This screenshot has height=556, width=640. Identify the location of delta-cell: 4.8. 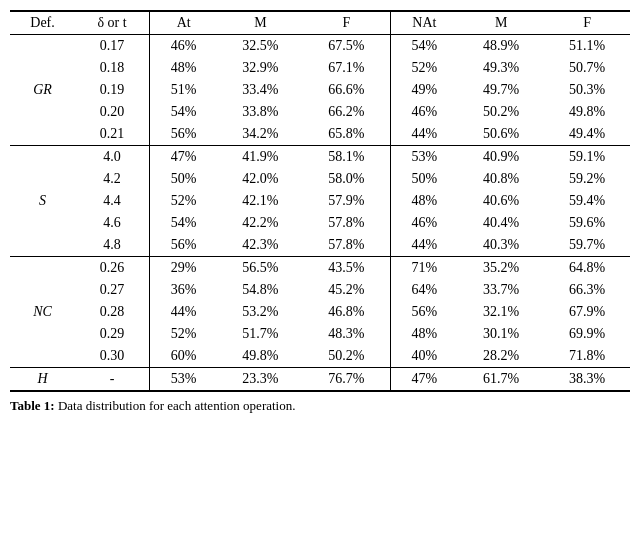
(112, 246).